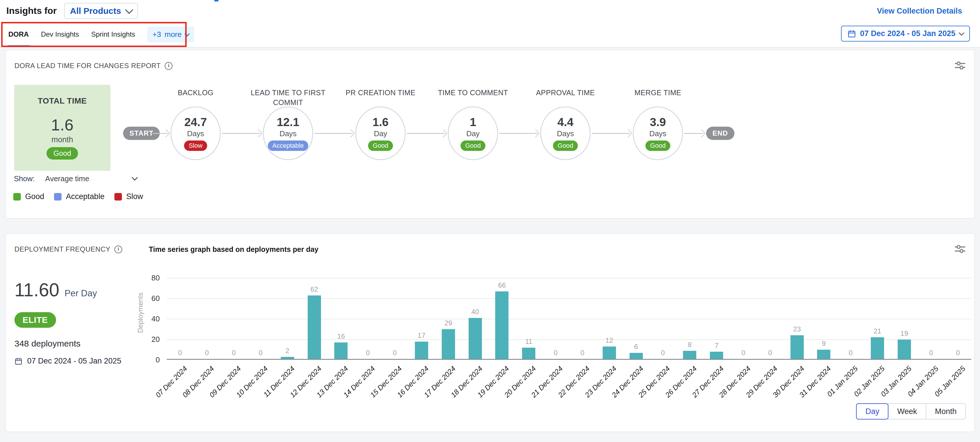 The image size is (980, 442). What do you see at coordinates (636, 347) in the screenshot?
I see `bar-value-label: 6` at bounding box center [636, 347].